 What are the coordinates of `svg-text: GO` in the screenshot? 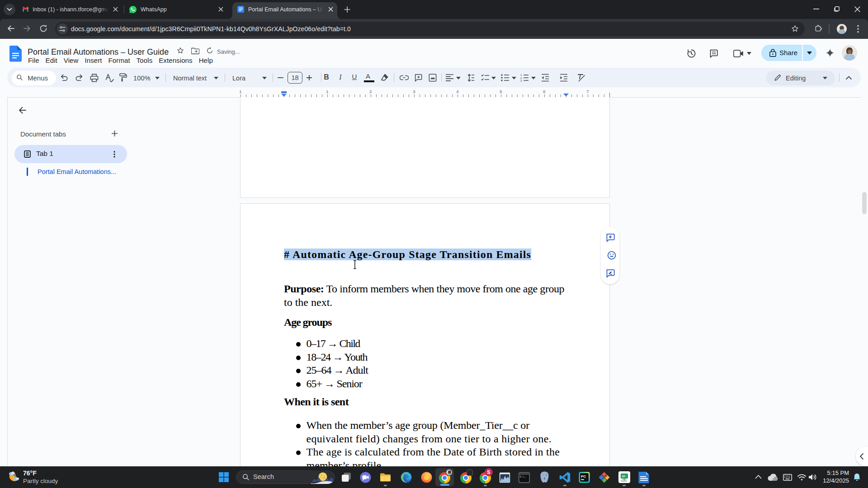 It's located at (624, 476).